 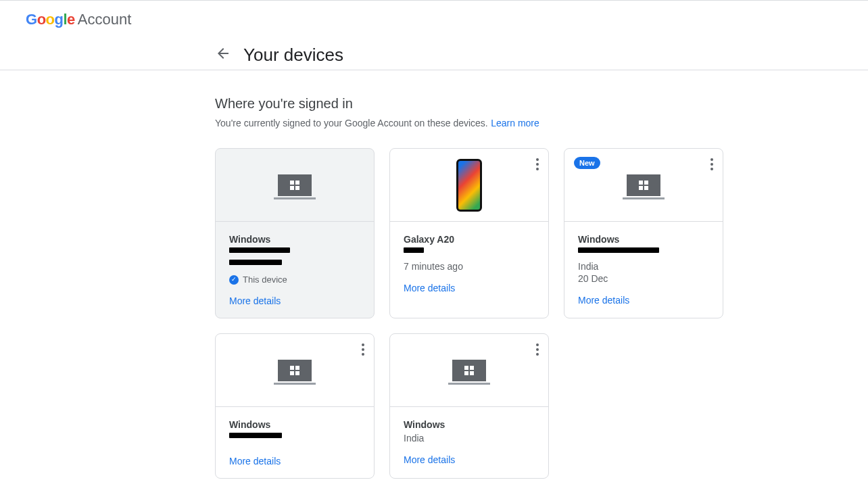 What do you see at coordinates (469, 264) in the screenshot?
I see `device-card-body: Galaxy A207 minutes agoMore details` at bounding box center [469, 264].